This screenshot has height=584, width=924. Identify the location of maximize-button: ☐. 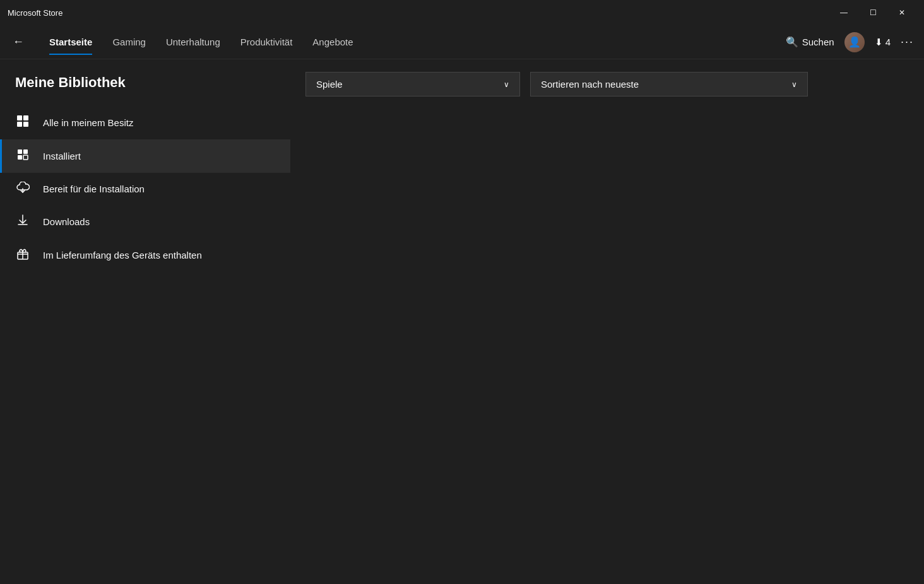
(873, 13).